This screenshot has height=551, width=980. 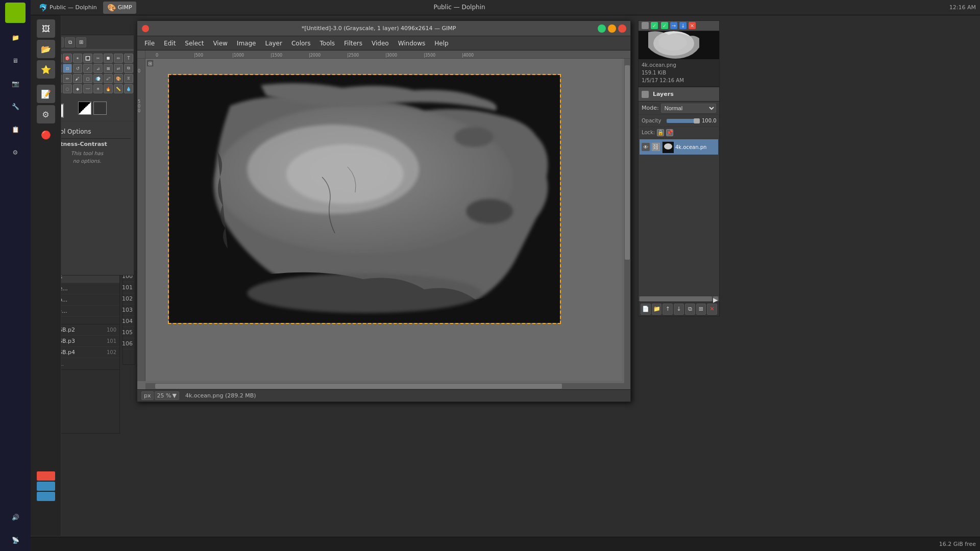 I want to click on hscroll-thumb, so click(x=358, y=386).